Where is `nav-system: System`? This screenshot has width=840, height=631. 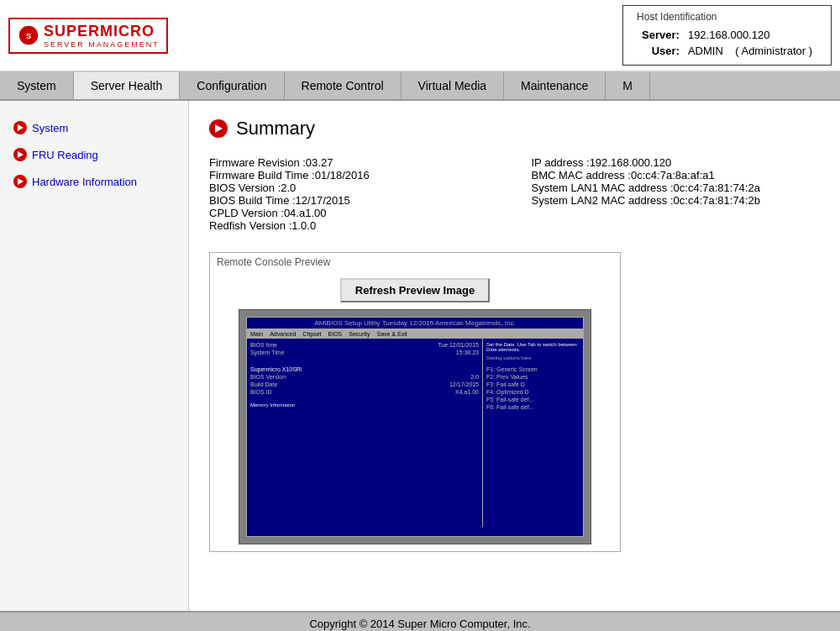 nav-system: System is located at coordinates (37, 86).